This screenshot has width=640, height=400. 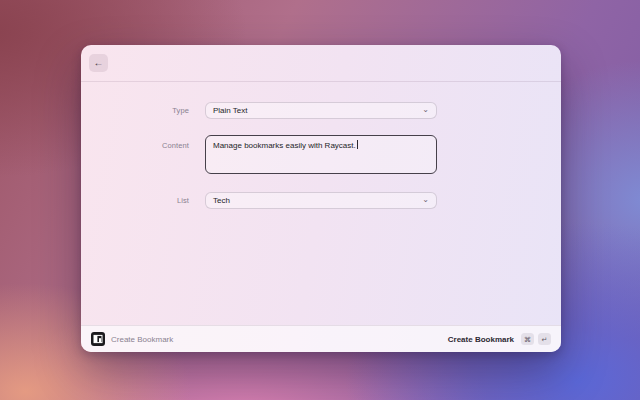 What do you see at coordinates (321, 110) in the screenshot?
I see `type-dropdown: Plain Text ⌄` at bounding box center [321, 110].